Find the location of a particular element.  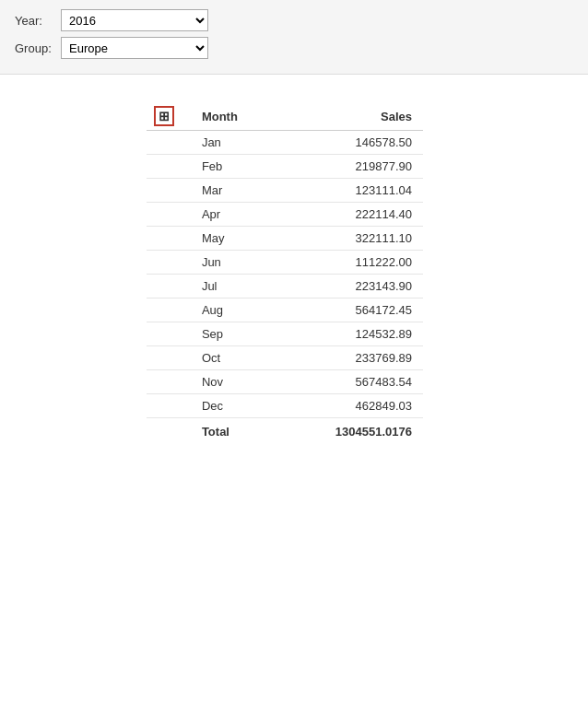

total-expand-cell is located at coordinates (169, 432).